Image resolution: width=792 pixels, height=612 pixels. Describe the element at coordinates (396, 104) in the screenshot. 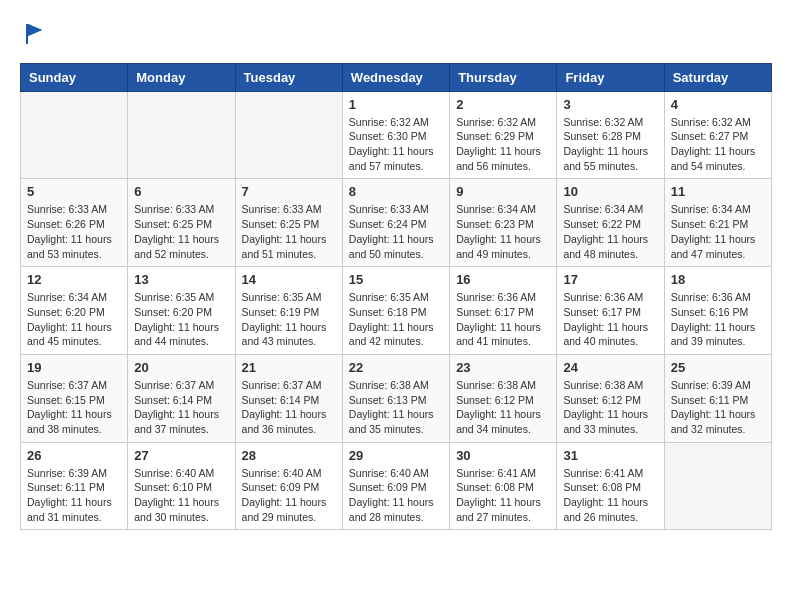

I see `day-number: 1` at that location.